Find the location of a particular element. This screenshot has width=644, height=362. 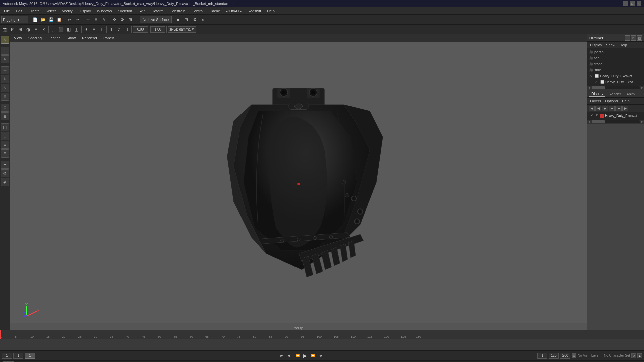

vp-res-low: 1 is located at coordinates (111, 29).